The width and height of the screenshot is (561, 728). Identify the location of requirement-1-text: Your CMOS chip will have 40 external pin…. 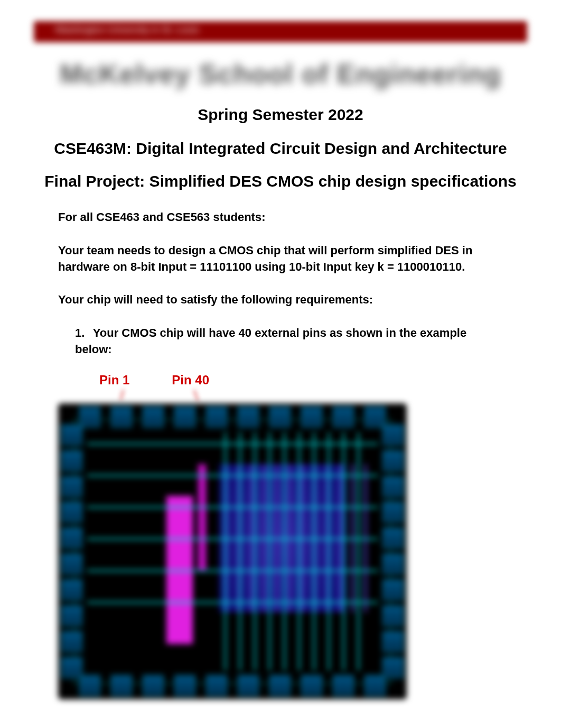
(270, 341).